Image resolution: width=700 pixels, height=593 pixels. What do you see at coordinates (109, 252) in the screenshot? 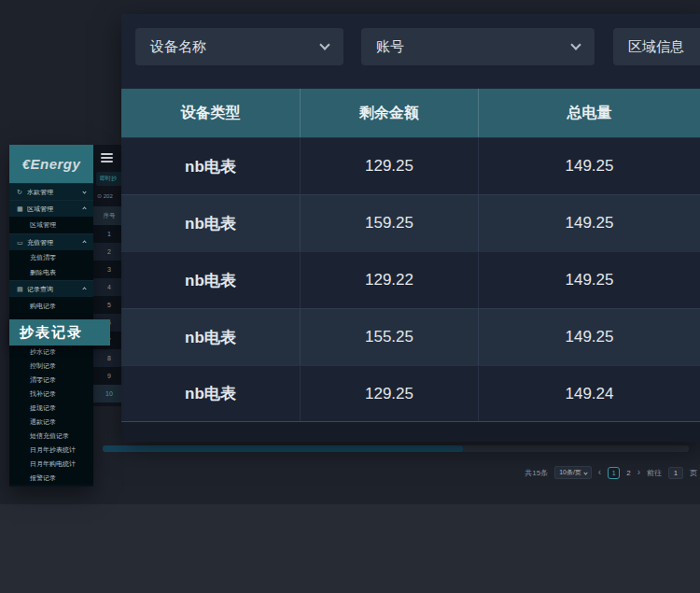
I see `seq-cell: 2` at bounding box center [109, 252].